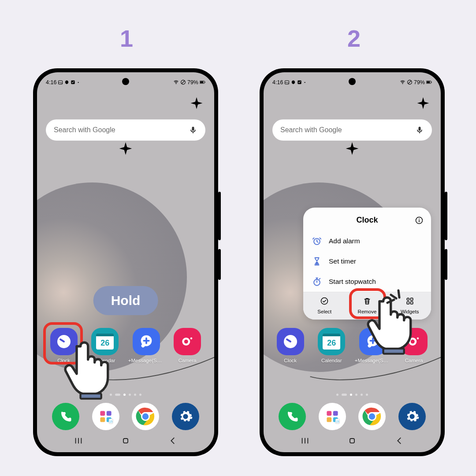 Image resolution: width=476 pixels, height=476 pixels. I want to click on popup-item-set-timer: Set timer, so click(367, 261).